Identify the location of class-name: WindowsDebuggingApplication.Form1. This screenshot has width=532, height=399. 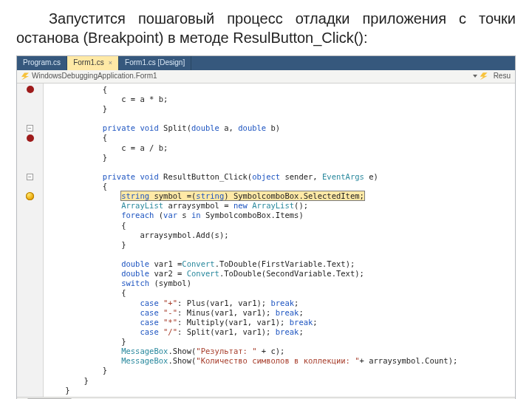
(95, 75).